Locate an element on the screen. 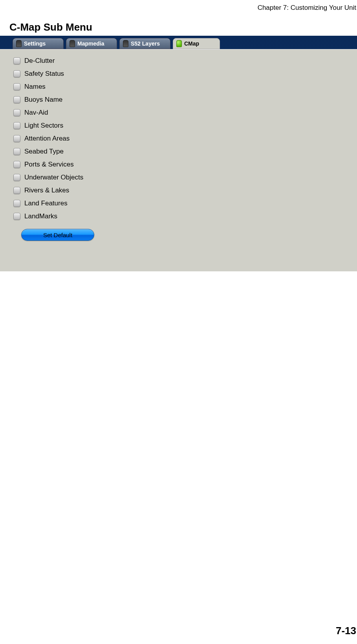 The height and width of the screenshot is (644, 357). option-label: Buoys Name is located at coordinates (43, 100).